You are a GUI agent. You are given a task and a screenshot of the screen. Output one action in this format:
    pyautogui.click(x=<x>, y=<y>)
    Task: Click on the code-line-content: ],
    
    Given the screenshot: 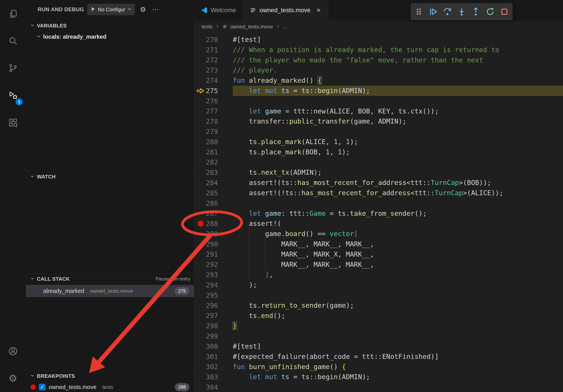 What is the action you would take?
    pyautogui.click(x=398, y=275)
    